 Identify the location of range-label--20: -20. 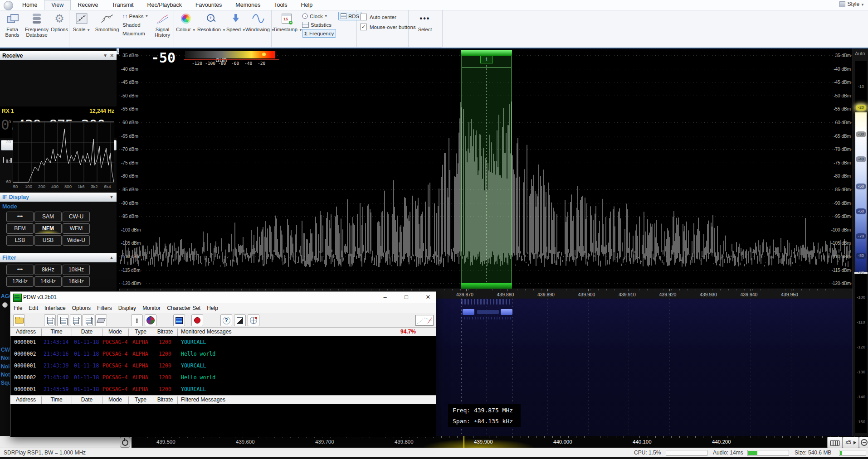
(861, 108).